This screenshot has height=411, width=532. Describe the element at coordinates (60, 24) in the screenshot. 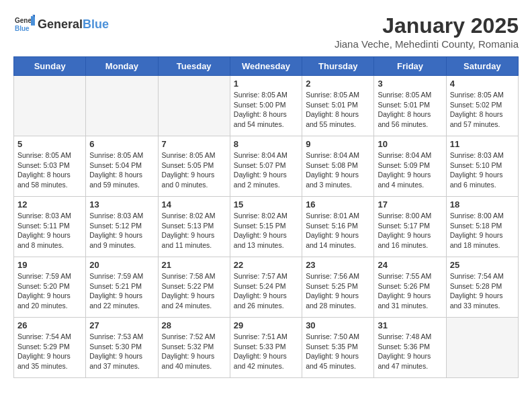

I see `logo-general: General` at that location.